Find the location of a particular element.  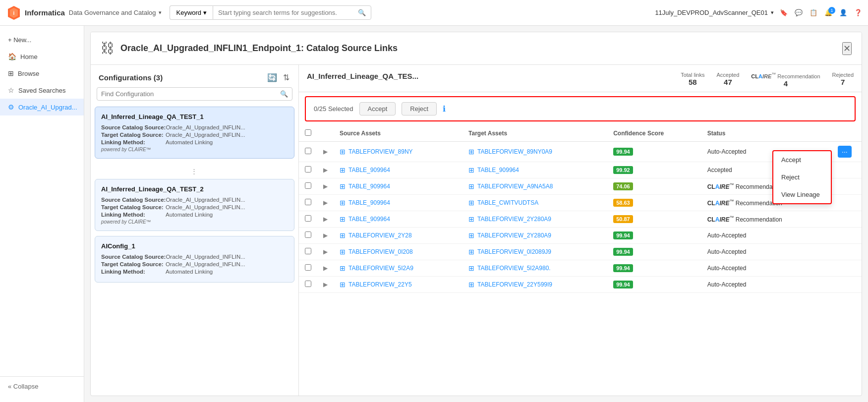

selected-count: 0/25 Selected is located at coordinates (334, 109).